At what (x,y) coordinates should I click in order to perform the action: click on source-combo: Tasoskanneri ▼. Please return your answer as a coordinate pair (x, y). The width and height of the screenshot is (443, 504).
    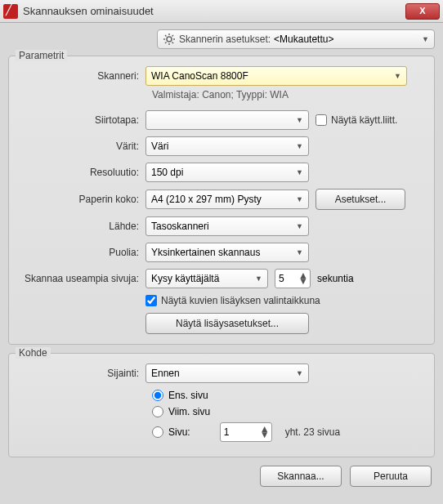
    Looking at the image, I should click on (227, 226).